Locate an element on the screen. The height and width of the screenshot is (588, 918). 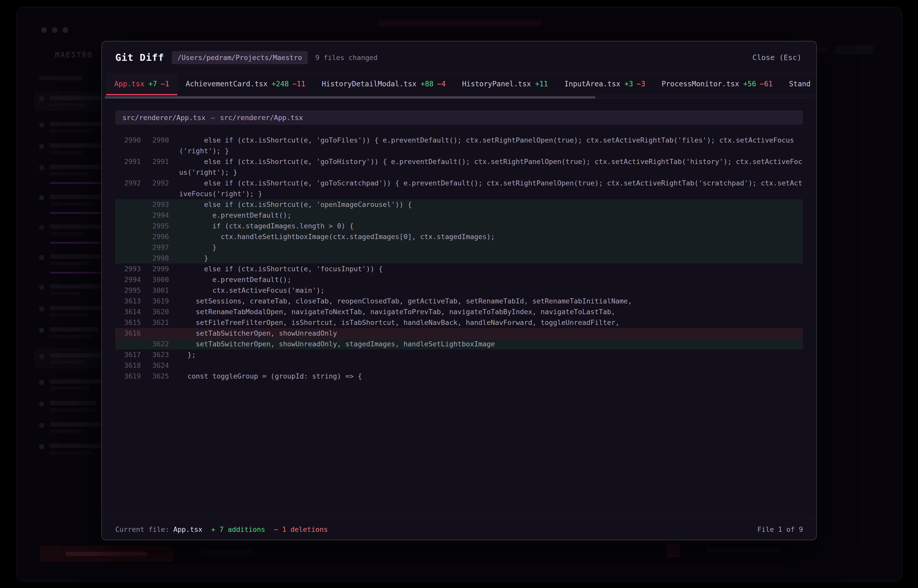
line-number-new: 2997 is located at coordinates (155, 247).